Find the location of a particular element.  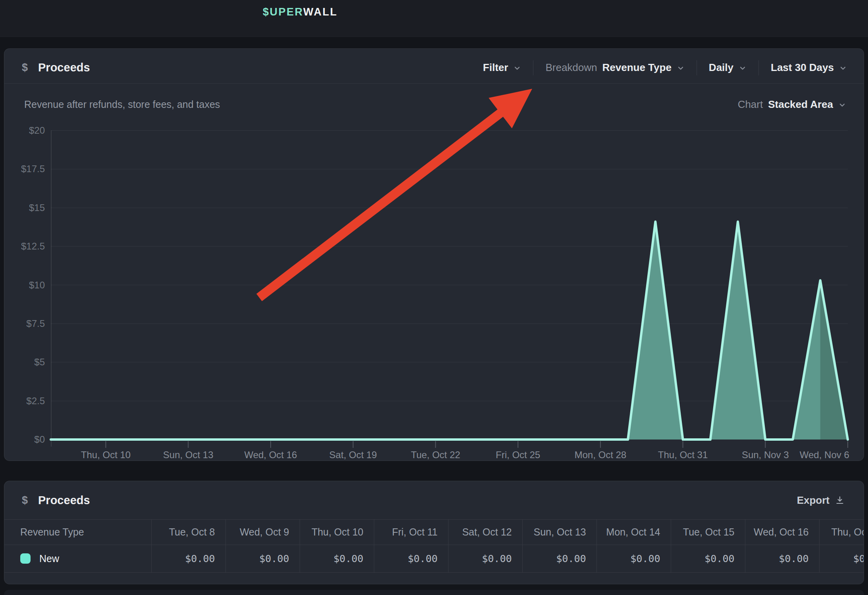

x-tick-label: Wed, Oct 16 is located at coordinates (271, 455).